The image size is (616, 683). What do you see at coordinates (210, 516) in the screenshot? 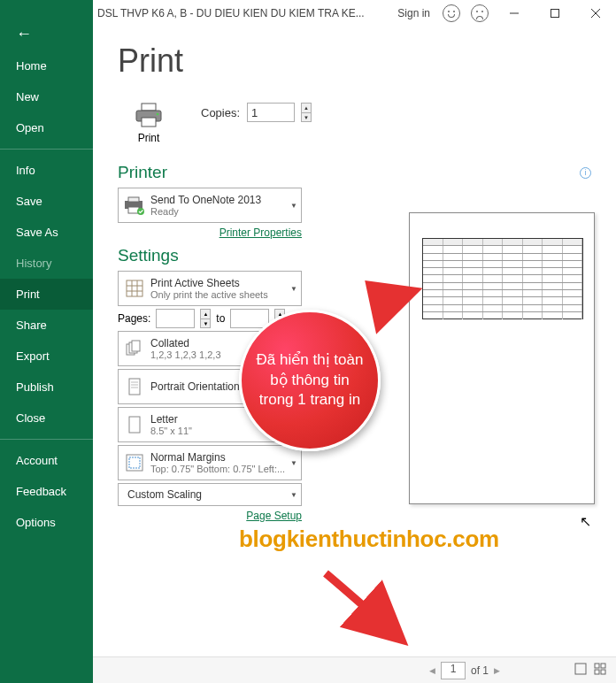
I see `page-setup-link: Page Setup` at bounding box center [210, 516].